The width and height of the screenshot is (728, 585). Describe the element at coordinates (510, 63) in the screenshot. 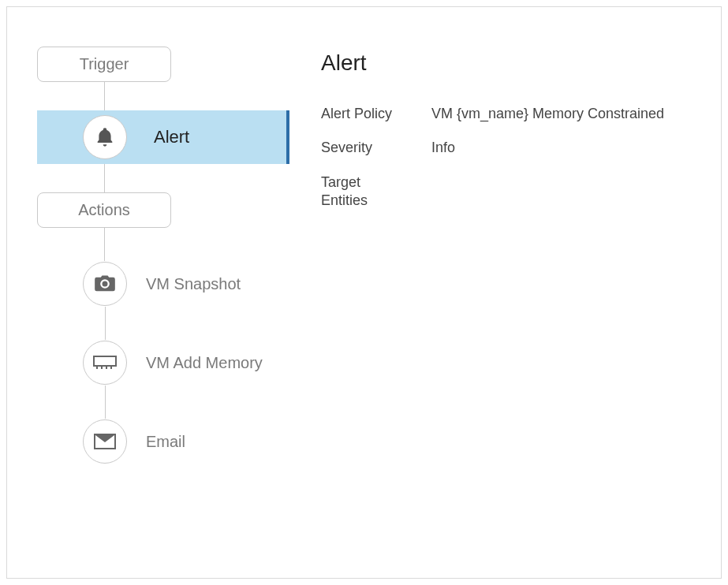

I see `details-title: Alert` at that location.